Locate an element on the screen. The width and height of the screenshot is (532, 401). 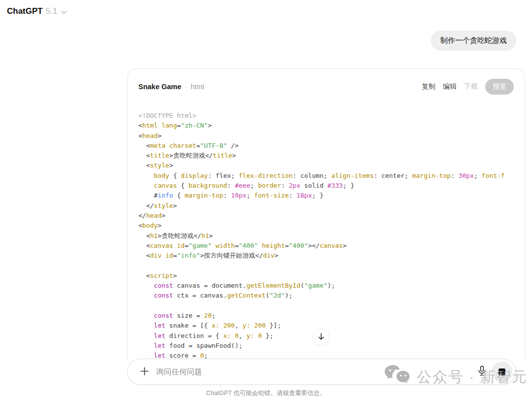
model-version: 5.1 is located at coordinates (52, 11).